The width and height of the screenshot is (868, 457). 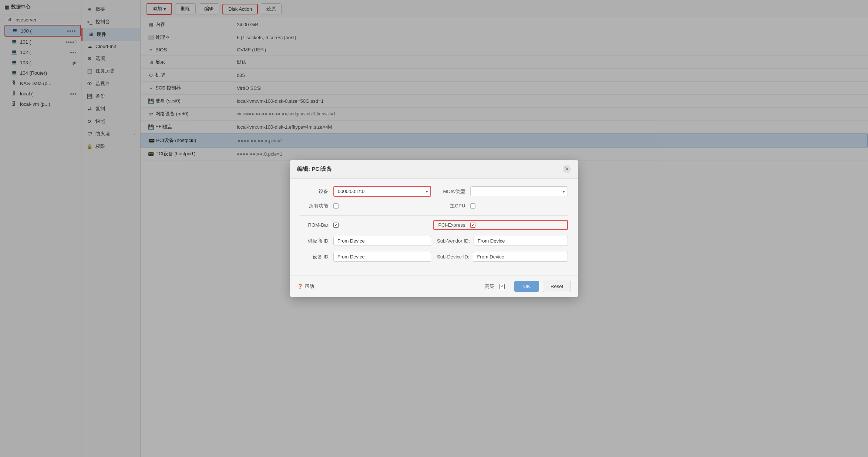 I want to click on mdev-select-wrapper, so click(x=519, y=192).